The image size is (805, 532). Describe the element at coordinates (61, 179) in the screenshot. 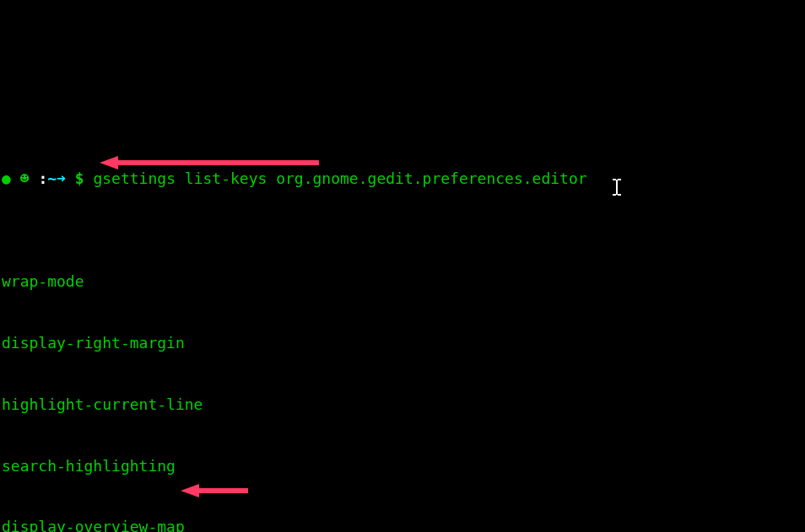

I see `glyph-arrow-icon: ➜` at that location.